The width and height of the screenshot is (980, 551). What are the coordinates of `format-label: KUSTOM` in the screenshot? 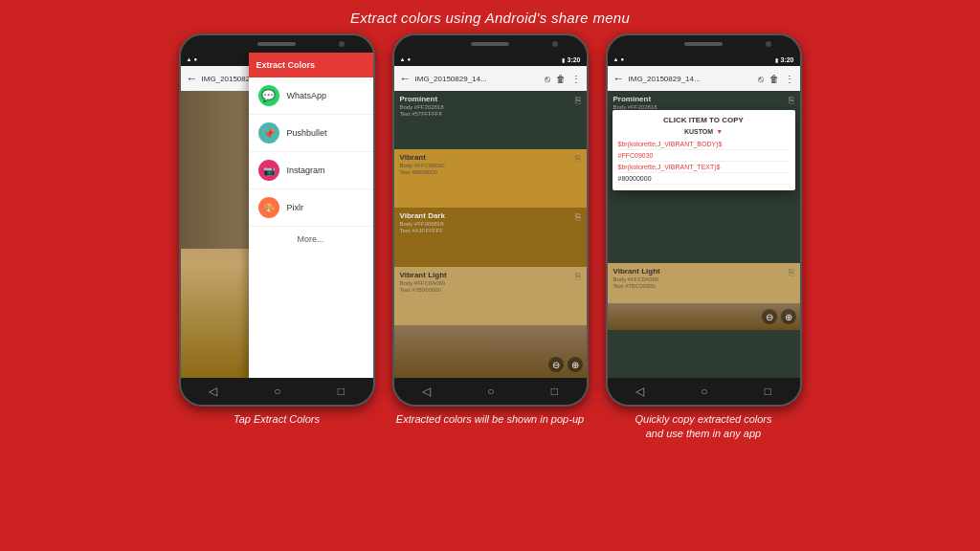 It's located at (699, 132).